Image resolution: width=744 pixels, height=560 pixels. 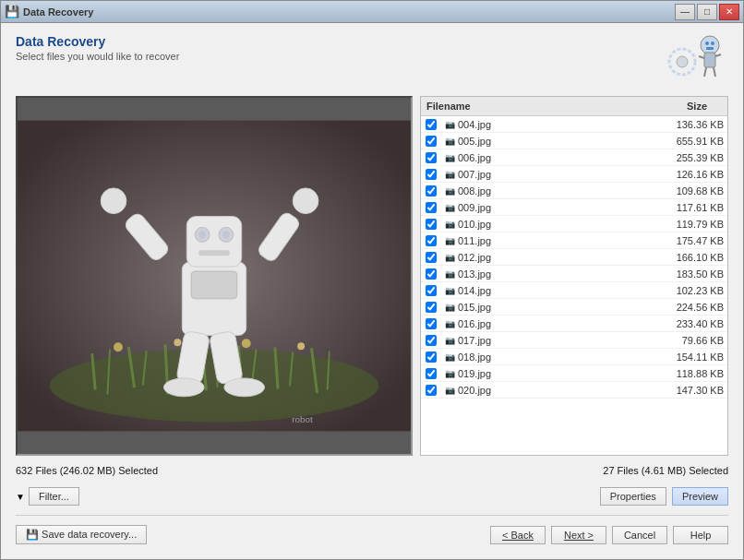 What do you see at coordinates (372, 59) in the screenshot?
I see `header-row: Data Recovery Select files you would lik…` at bounding box center [372, 59].